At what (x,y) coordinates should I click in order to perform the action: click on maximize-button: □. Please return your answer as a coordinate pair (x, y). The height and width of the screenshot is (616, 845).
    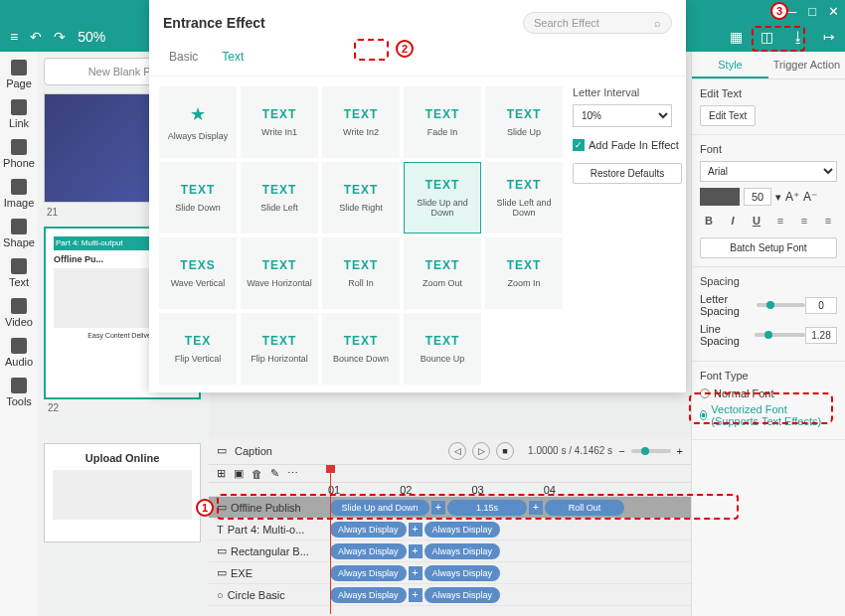
    Looking at the image, I should click on (812, 12).